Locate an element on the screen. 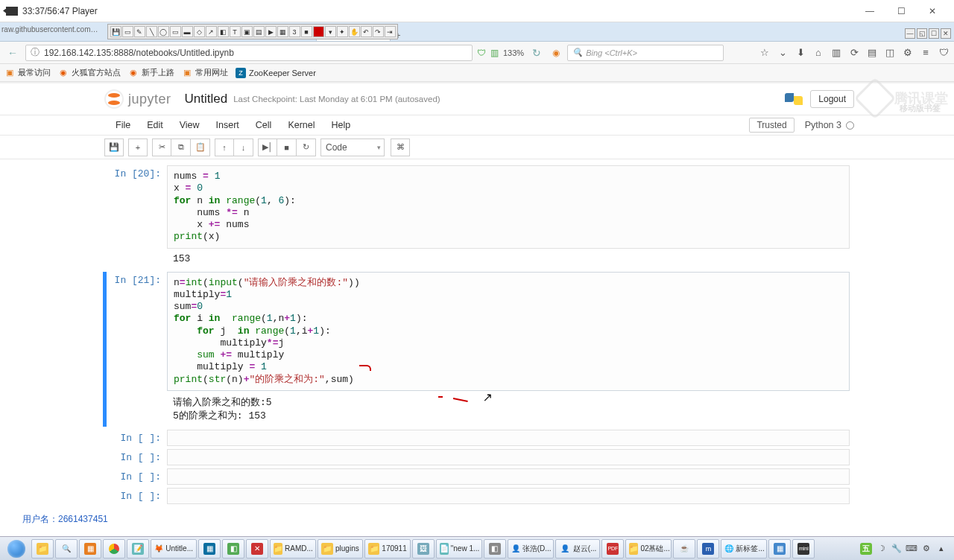 This screenshot has width=954, height=560. menu-cell: Cell is located at coordinates (264, 125).